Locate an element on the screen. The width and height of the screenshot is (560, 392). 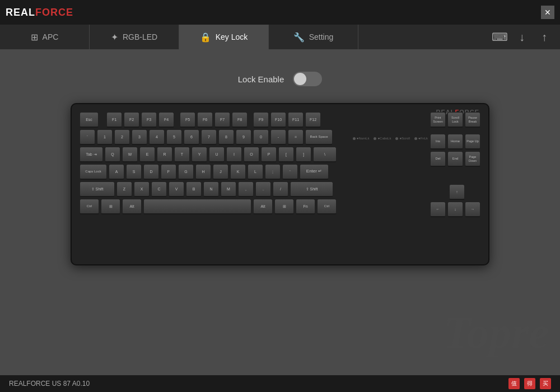
key-lwin: ⊞ is located at coordinates (111, 207).